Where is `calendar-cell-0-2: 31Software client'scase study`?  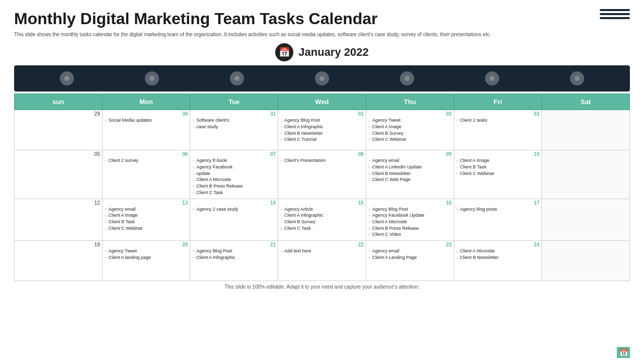
calendar-cell-0-2: 31Software client'scase study is located at coordinates (234, 130).